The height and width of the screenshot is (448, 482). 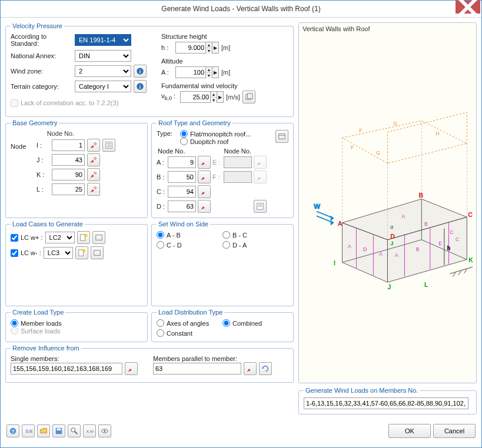 I want to click on list-node-I-button, so click(x=109, y=145).